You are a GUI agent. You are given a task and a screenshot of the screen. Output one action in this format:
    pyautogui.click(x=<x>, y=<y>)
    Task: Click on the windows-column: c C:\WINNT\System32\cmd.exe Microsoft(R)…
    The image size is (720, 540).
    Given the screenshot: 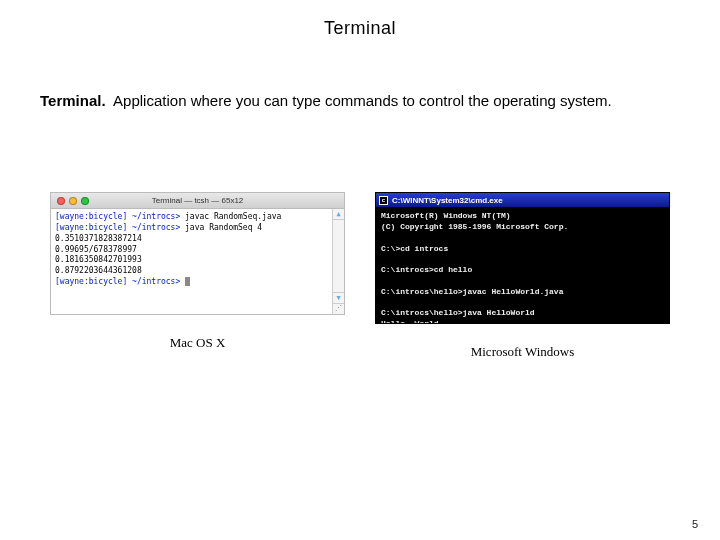 What is the action you would take?
    pyautogui.click(x=522, y=276)
    